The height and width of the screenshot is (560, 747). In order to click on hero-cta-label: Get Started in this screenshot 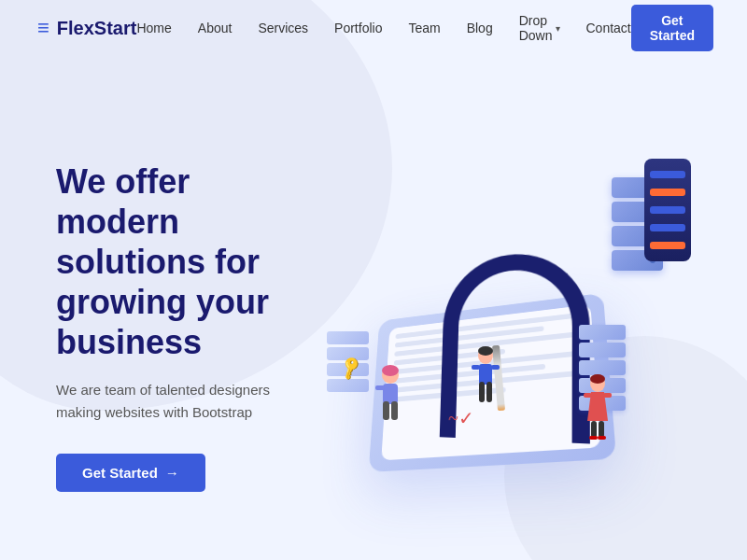, I will do `click(120, 472)`.